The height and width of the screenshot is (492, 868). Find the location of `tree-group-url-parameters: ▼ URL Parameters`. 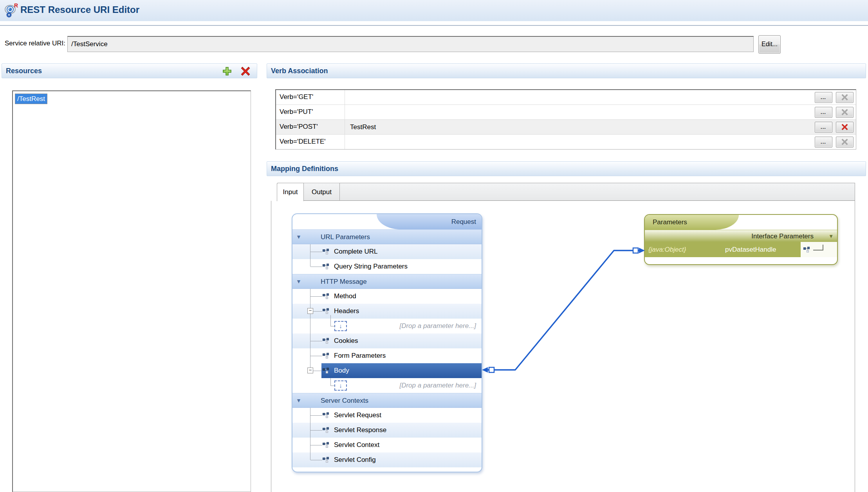

tree-group-url-parameters: ▼ URL Parameters is located at coordinates (387, 237).